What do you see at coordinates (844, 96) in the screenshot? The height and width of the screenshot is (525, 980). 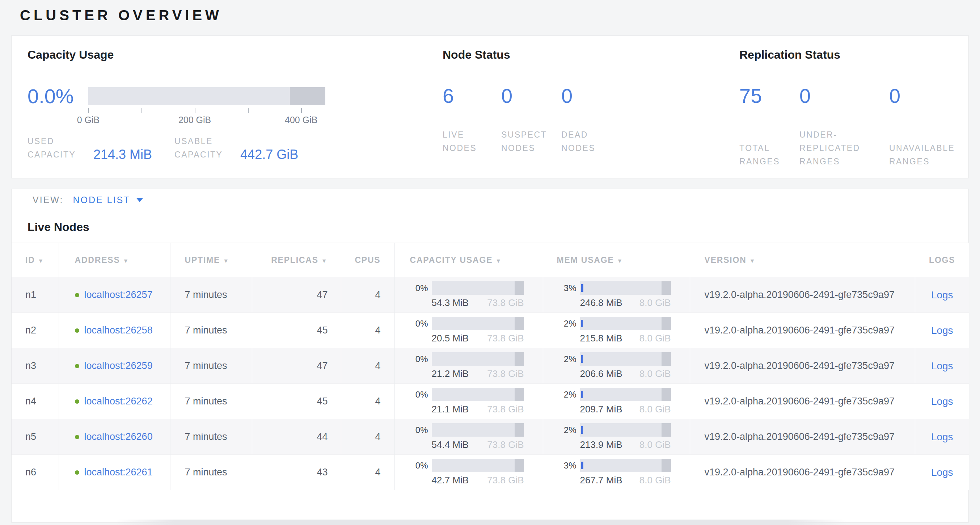 I see `under-replicated-count: 0` at bounding box center [844, 96].